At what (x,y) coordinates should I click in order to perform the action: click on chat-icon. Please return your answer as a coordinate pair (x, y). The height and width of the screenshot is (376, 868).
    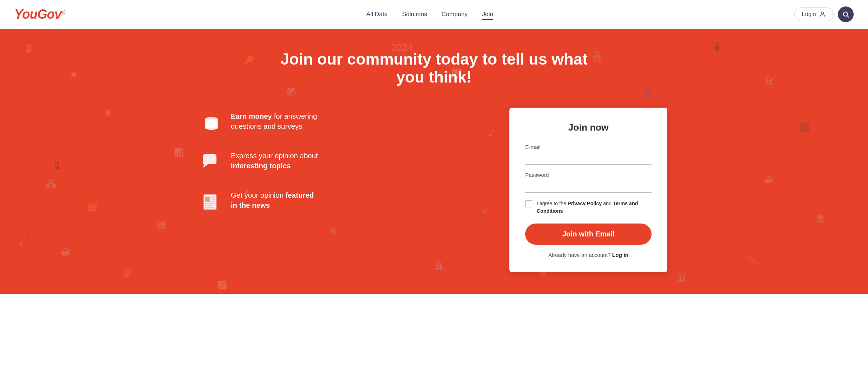
    Looking at the image, I should click on (211, 161).